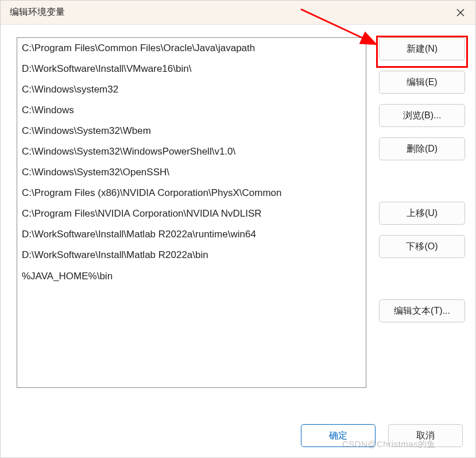  Describe the element at coordinates (422, 82) in the screenshot. I see `edit-button: 编辑(E)` at that location.